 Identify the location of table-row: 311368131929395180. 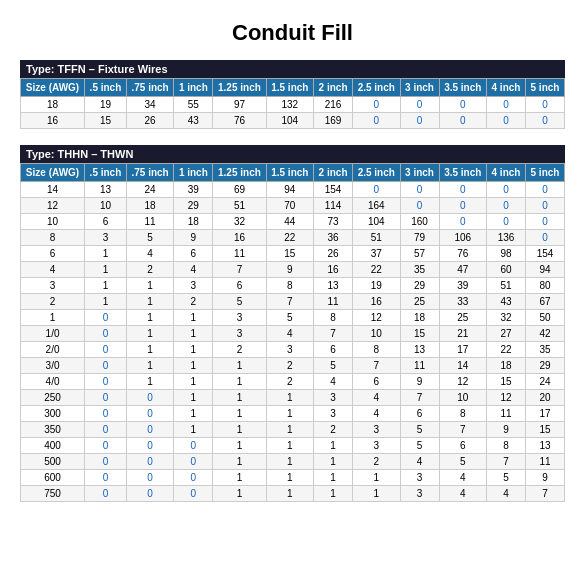
(293, 286).